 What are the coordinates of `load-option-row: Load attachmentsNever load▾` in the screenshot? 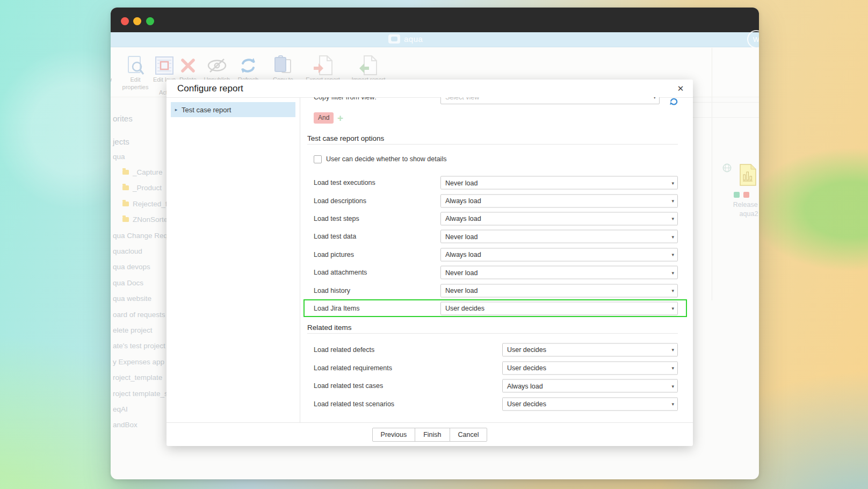 It's located at (495, 273).